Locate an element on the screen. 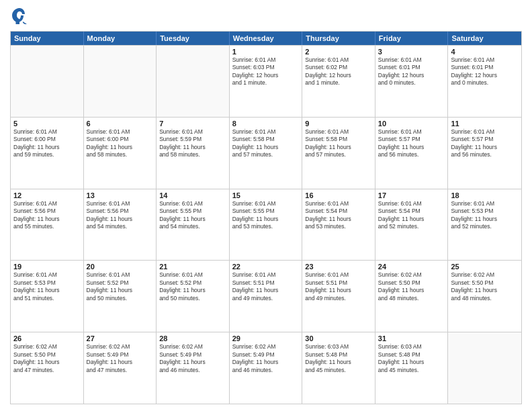 The width and height of the screenshot is (532, 411). day-number: 29 is located at coordinates (266, 338).